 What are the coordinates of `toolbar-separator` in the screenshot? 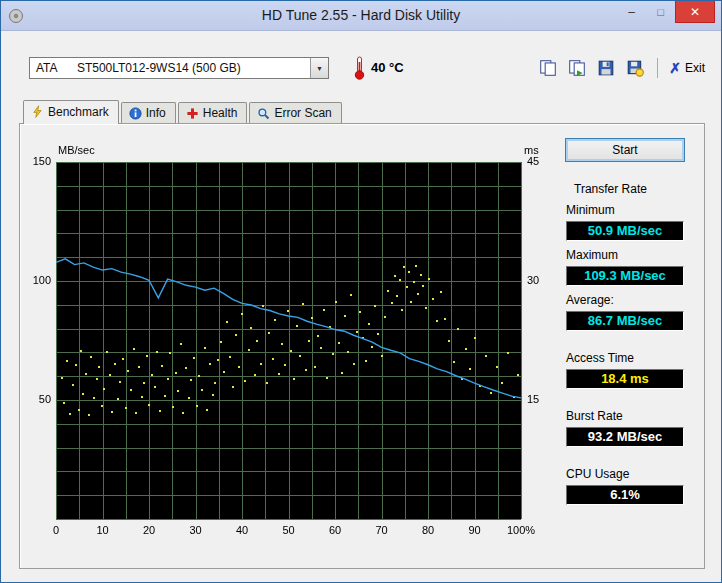 It's located at (658, 68).